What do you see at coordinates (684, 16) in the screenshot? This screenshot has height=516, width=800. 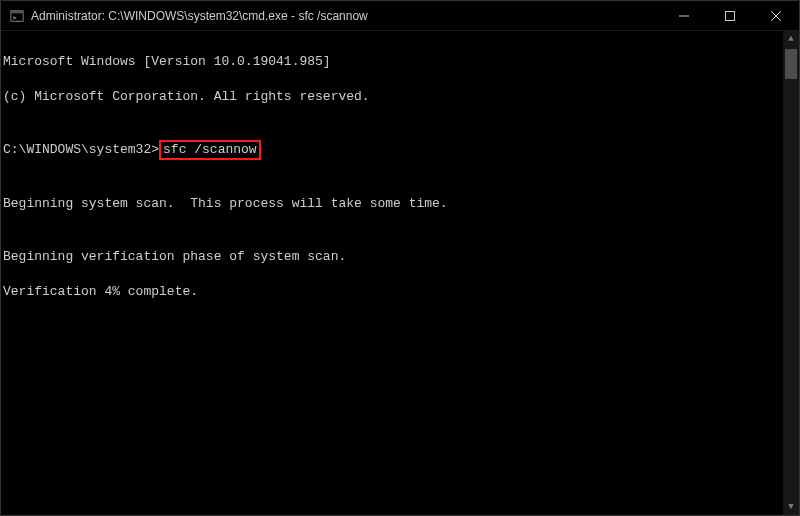 I see `minimize-button` at bounding box center [684, 16].